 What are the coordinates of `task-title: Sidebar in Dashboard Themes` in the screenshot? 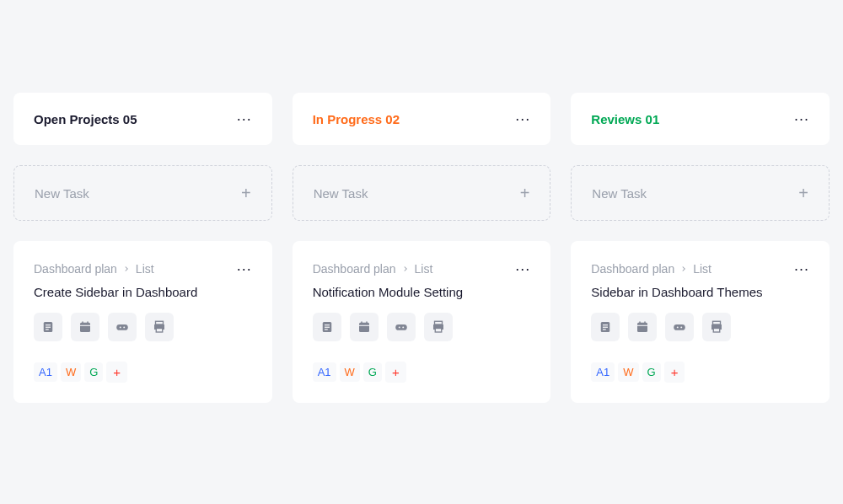 It's located at (700, 292).